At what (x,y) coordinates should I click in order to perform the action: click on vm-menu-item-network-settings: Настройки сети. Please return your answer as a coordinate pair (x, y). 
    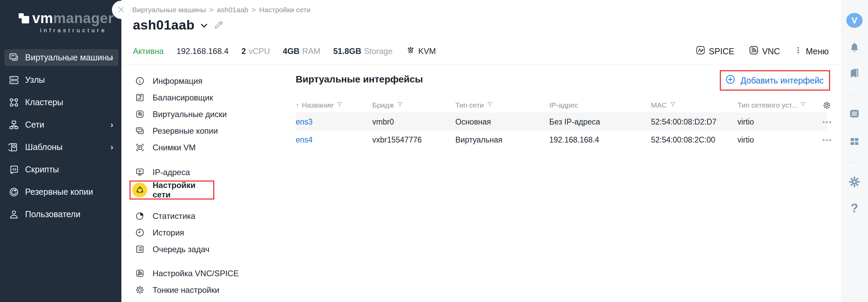
    Looking at the image, I should click on (172, 190).